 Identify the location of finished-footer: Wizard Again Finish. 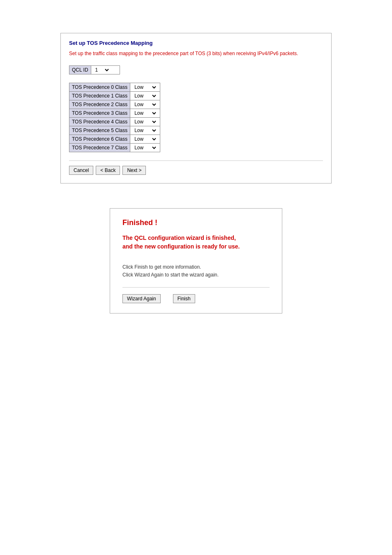
(196, 295).